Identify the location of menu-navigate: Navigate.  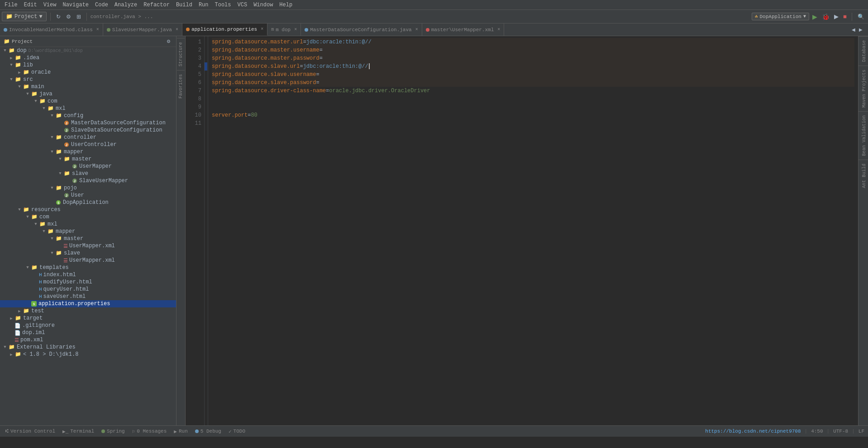
(76, 5).